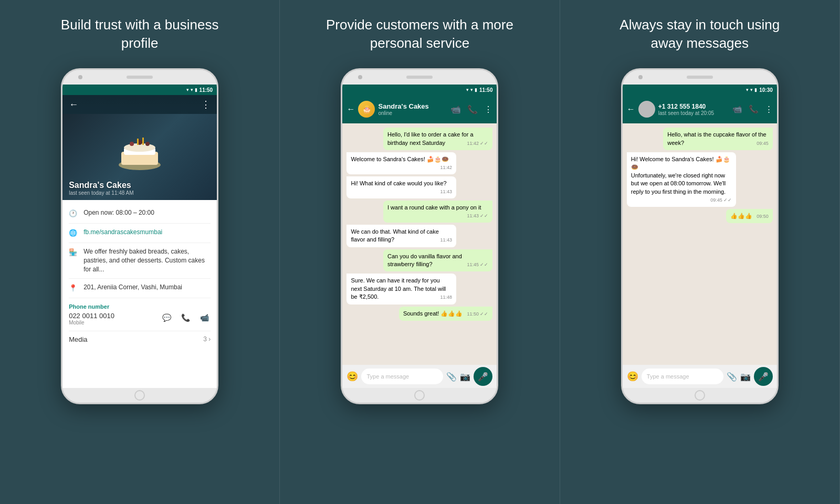 The image size is (840, 504). What do you see at coordinates (147, 260) in the screenshot?
I see `description-text: We offer freshly baked breads, cakes, pa…` at bounding box center [147, 260].